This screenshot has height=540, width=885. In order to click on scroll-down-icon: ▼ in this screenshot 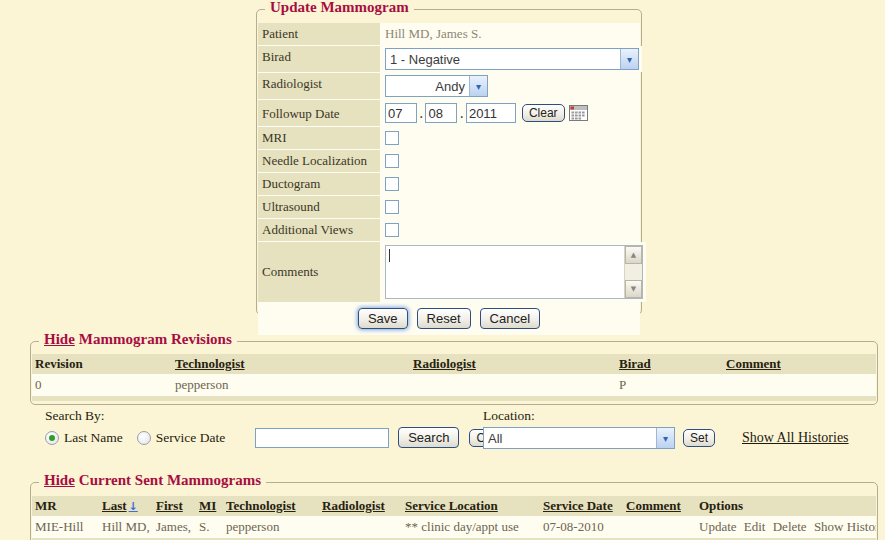, I will do `click(634, 289)`.